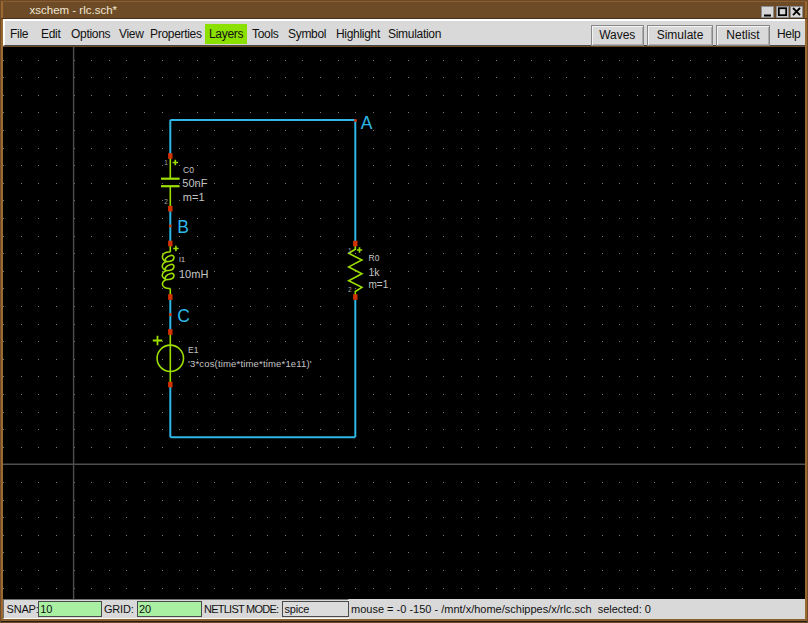  I want to click on svg-text: C0, so click(188, 170).